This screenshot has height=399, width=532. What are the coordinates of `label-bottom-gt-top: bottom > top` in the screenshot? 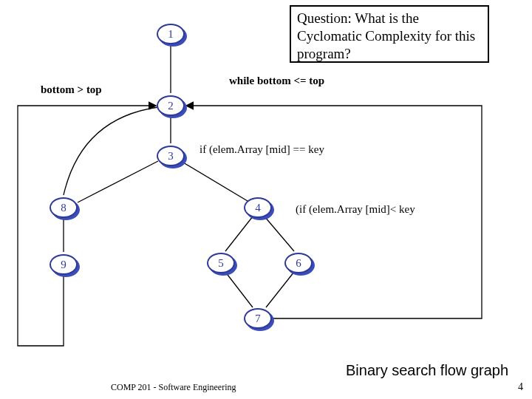 It's located at (71, 90).